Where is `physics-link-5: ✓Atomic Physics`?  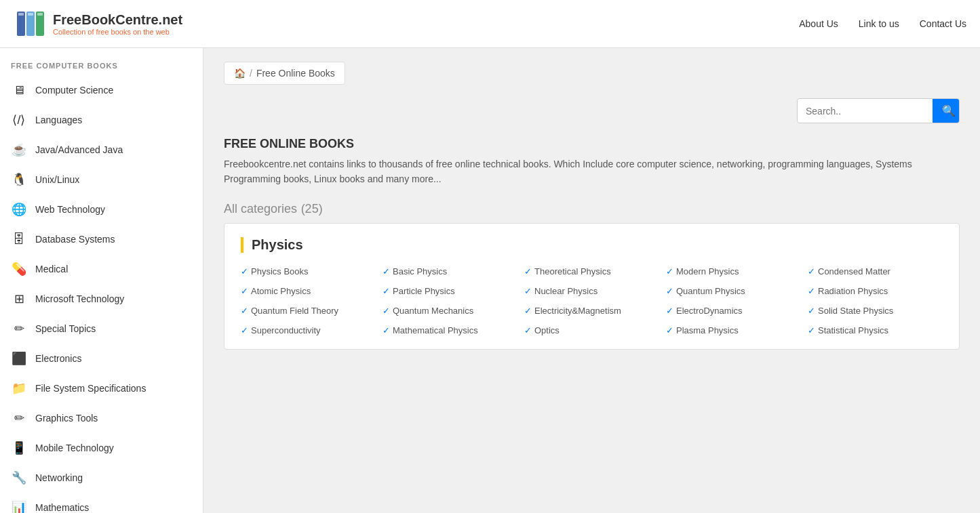 physics-link-5: ✓Atomic Physics is located at coordinates (308, 291).